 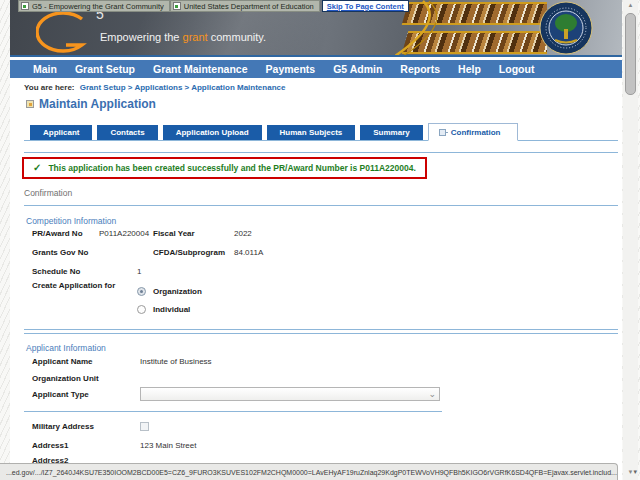 What do you see at coordinates (91, 104) in the screenshot?
I see `page-title-row: Maintain Application` at bounding box center [91, 104].